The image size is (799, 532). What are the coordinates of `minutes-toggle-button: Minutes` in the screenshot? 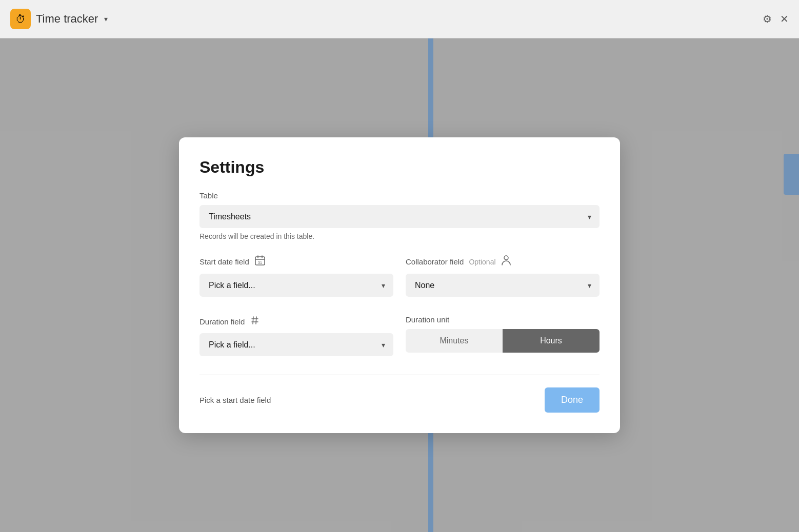 It's located at (454, 341).